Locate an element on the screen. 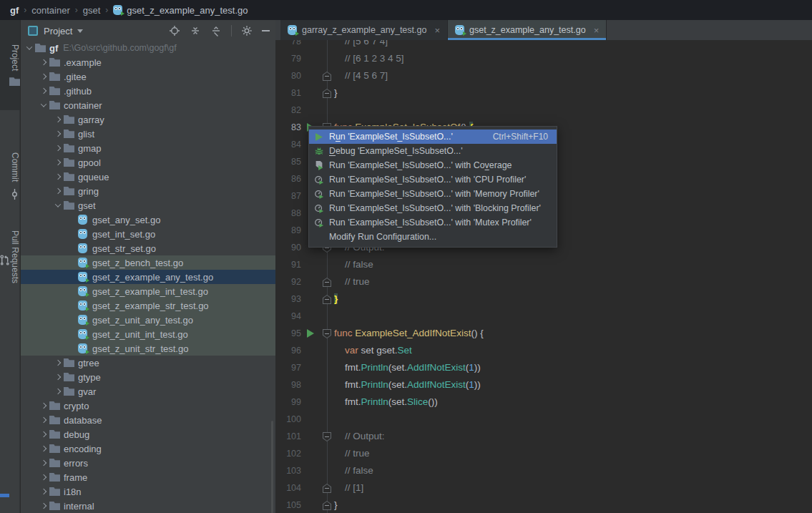  stripe-tab-pull-requests: Pull Requests is located at coordinates (10, 257).